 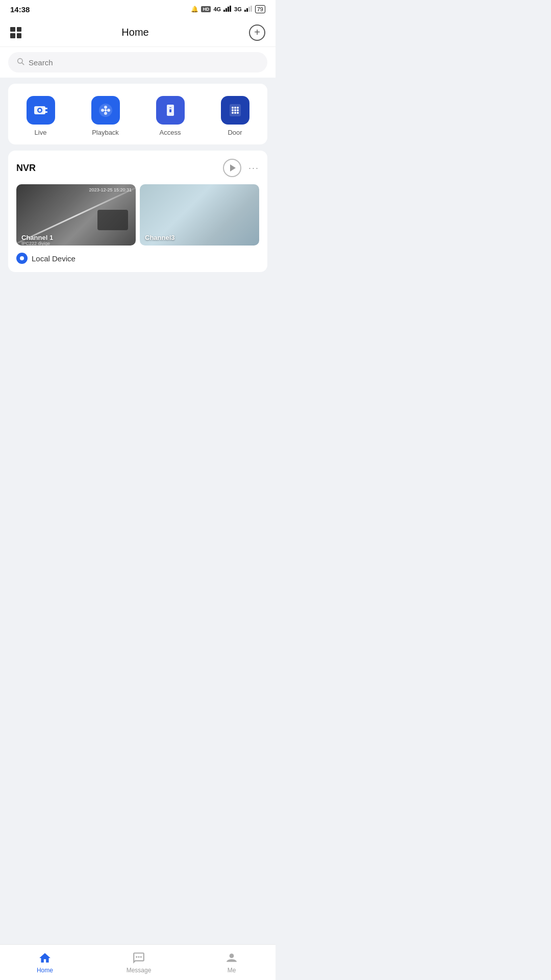 What do you see at coordinates (217, 9) in the screenshot?
I see `network-4g: 4G` at bounding box center [217, 9].